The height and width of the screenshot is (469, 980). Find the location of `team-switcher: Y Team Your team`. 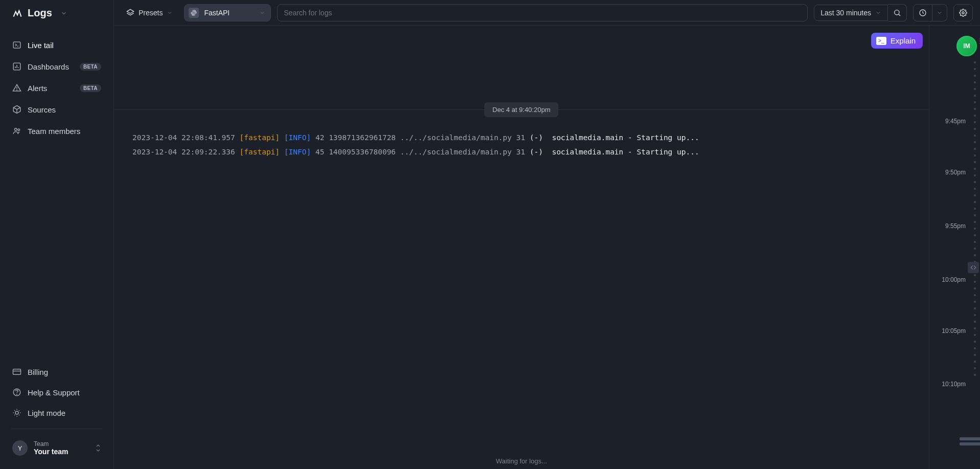

team-switcher: Y Team Your team is located at coordinates (57, 450).